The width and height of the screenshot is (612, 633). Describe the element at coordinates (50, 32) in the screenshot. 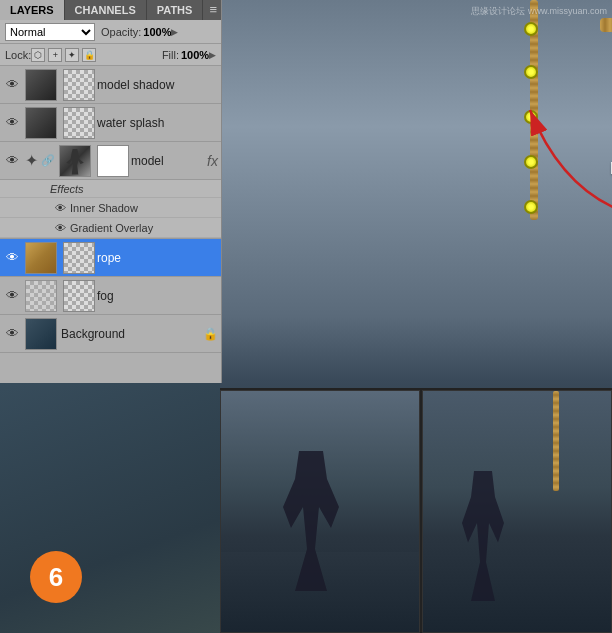

I see `blend-mode-select: Normal Multiply Screen Overlay` at that location.